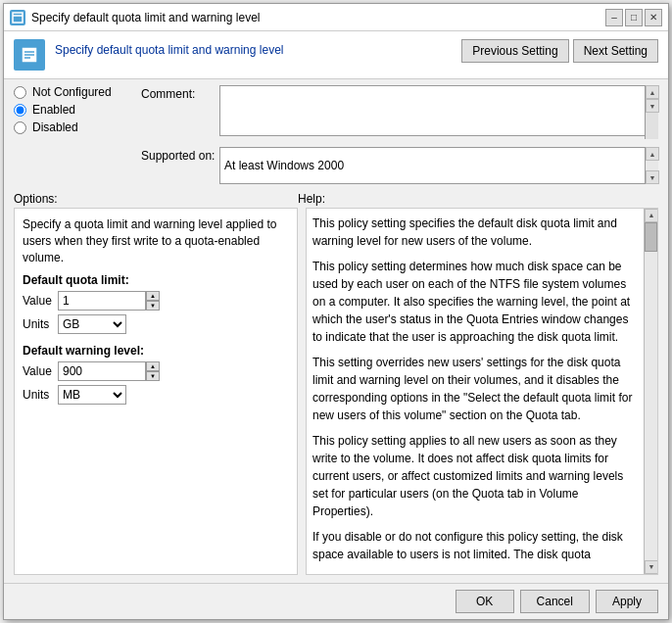 This screenshot has height=623, width=672. Describe the element at coordinates (400, 112) in the screenshot. I see `comment-row: Comment: ▲ ▼` at that location.